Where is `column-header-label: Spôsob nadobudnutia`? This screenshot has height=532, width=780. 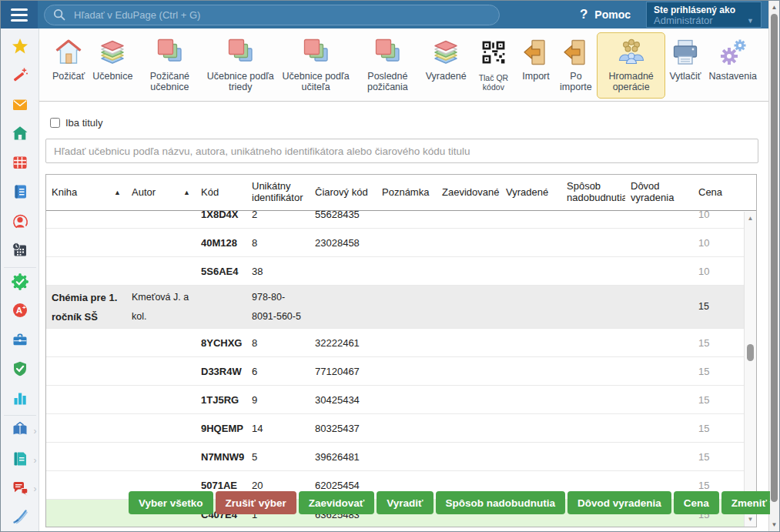 column-header-label: Spôsob nadobudnutia is located at coordinates (596, 192).